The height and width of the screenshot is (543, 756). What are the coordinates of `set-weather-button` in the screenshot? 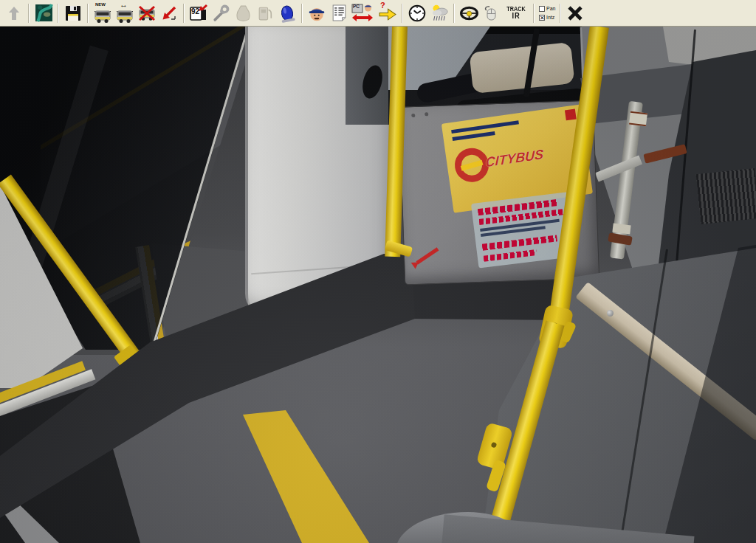 It's located at (439, 13).